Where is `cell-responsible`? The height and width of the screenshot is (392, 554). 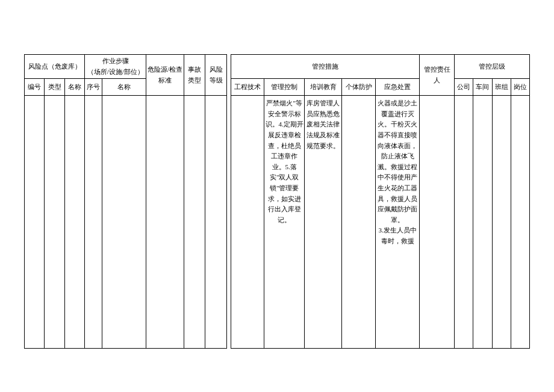
cell-responsible is located at coordinates (437, 222).